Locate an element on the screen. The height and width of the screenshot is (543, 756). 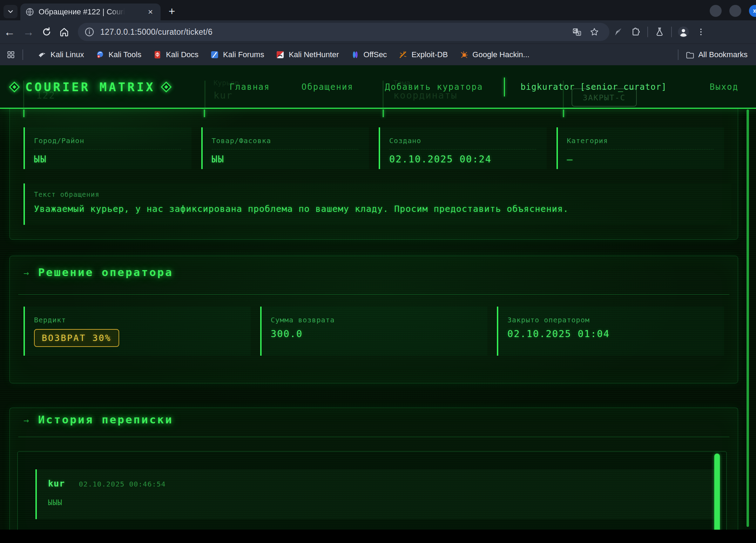
tab-close-icon: × is located at coordinates (150, 12).